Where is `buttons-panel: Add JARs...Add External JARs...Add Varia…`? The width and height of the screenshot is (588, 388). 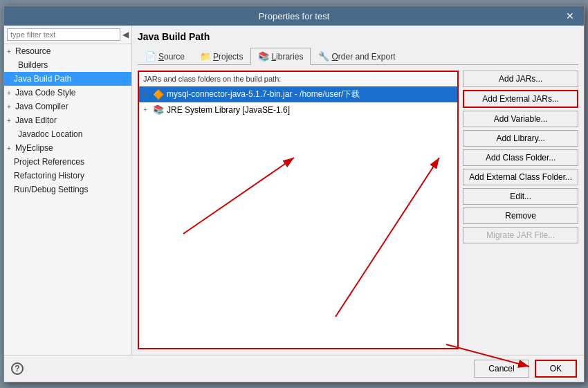 buttons-panel: Add JARs...Add External JARs...Add Varia… is located at coordinates (520, 210).